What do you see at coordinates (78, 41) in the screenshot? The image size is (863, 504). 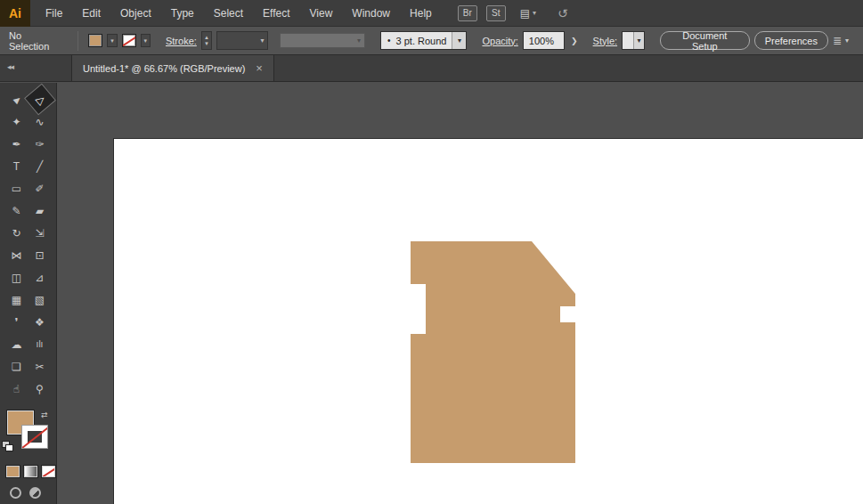 I see `divider` at bounding box center [78, 41].